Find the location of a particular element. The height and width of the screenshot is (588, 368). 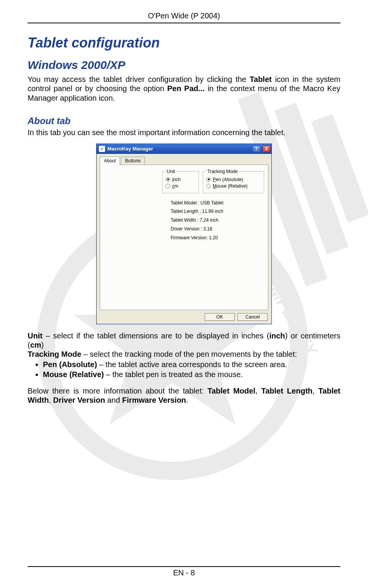

info-driver-version: Driver Version : 3.16 is located at coordinates (217, 229).